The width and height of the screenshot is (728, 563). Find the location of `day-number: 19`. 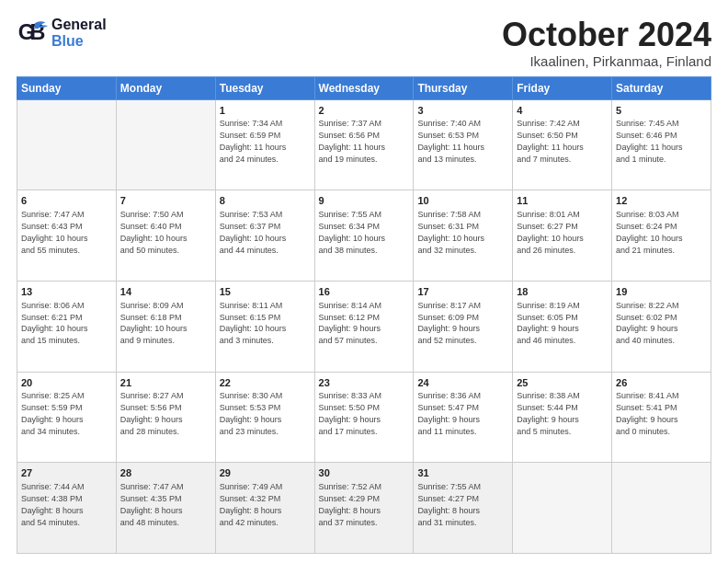

day-number: 19 is located at coordinates (662, 293).